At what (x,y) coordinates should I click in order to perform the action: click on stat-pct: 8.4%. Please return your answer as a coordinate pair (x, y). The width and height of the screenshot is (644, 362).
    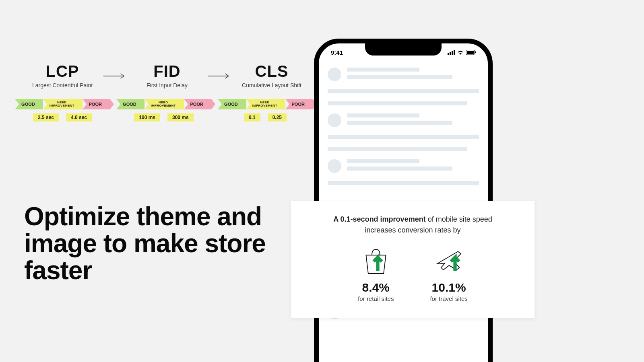
    Looking at the image, I should click on (376, 288).